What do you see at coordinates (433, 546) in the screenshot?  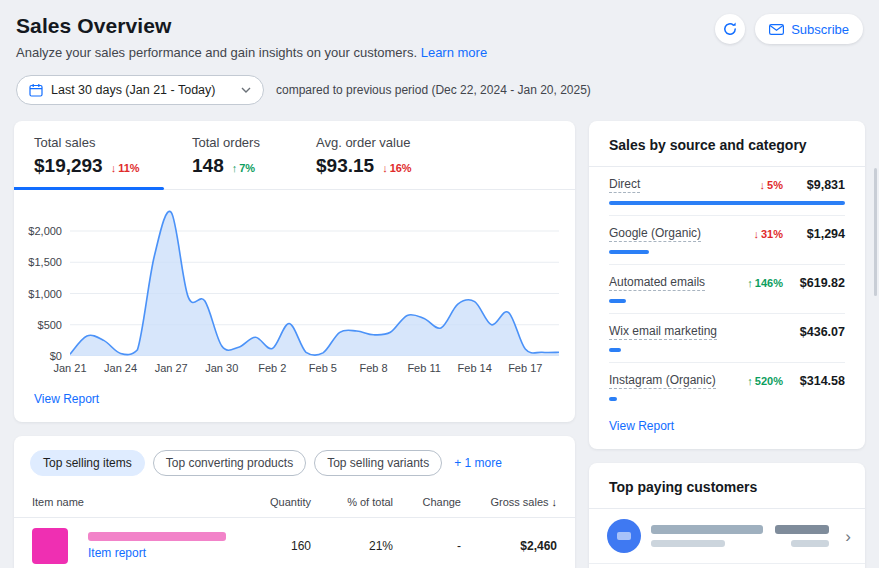 I see `cell-change: -` at bounding box center [433, 546].